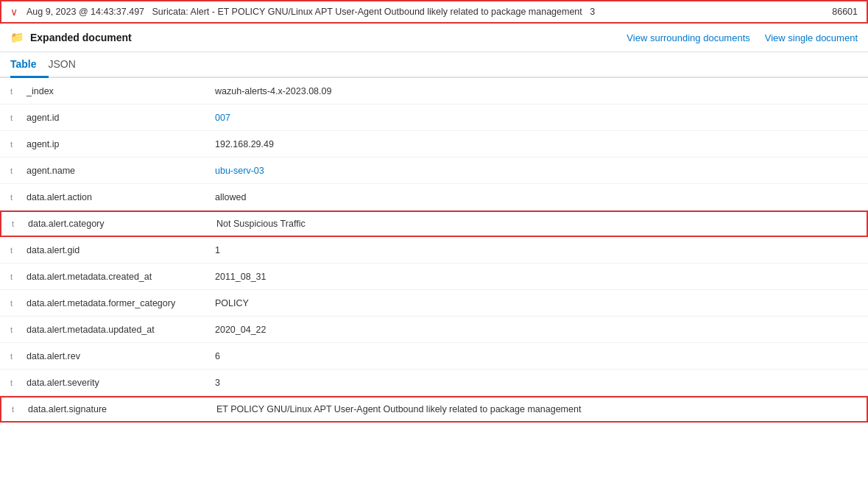 The height and width of the screenshot is (477, 868). Describe the element at coordinates (434, 12) in the screenshot. I see `alert-bar: ∨ Aug 9, 2023 @ 14:43:37.497 Suricata: A…` at that location.